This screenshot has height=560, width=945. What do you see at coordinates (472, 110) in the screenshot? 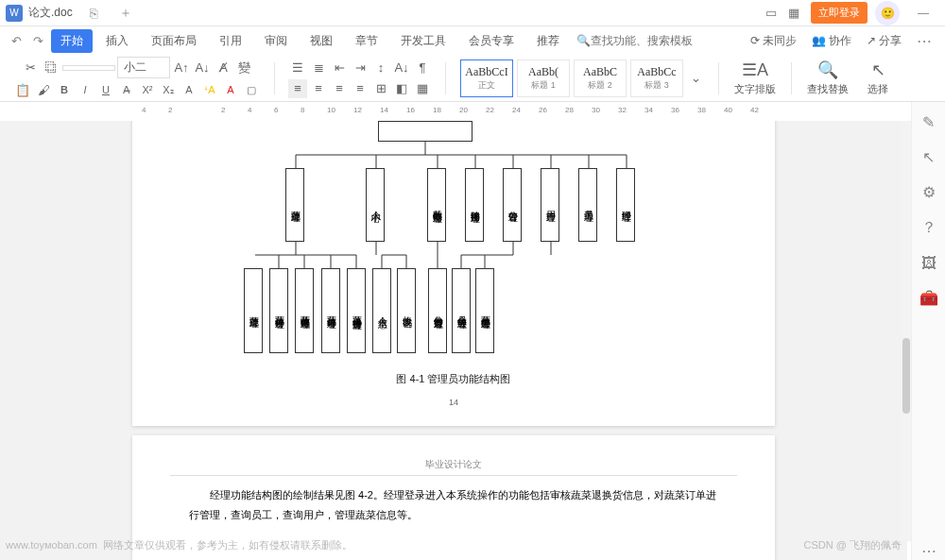
I see `ruler: 4224681012141618202224262830323436384042` at bounding box center [472, 110].